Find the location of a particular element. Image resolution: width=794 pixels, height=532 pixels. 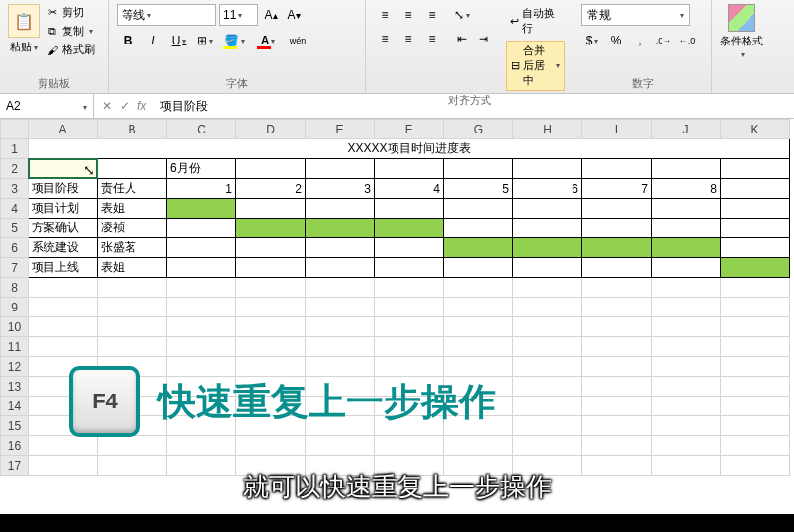

cut-button: ✂剪切 is located at coordinates (70, 12).